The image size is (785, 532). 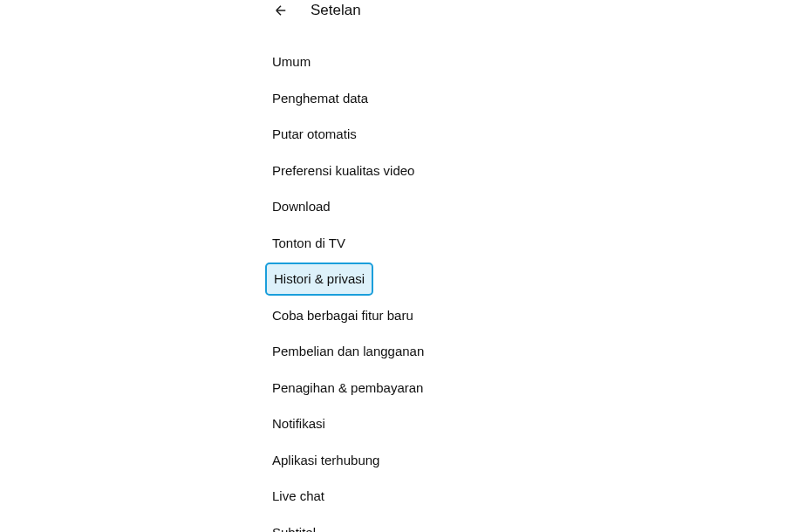 What do you see at coordinates (298, 424) in the screenshot?
I see `menu-item-notifikasi: Notifikasi` at bounding box center [298, 424].